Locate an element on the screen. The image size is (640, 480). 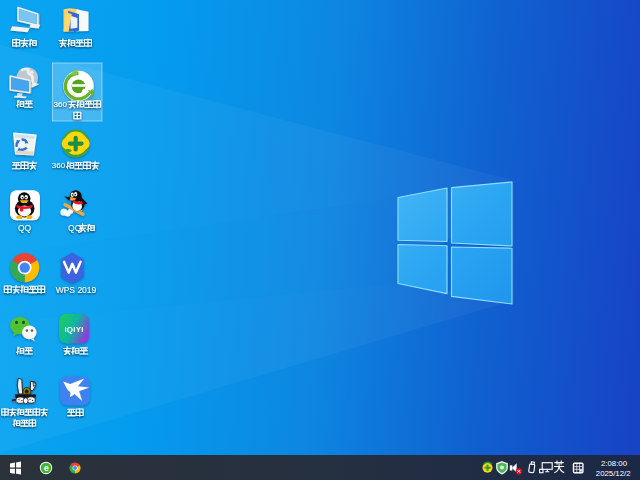
svg-text: 2:08:00 is located at coordinates (614, 464).